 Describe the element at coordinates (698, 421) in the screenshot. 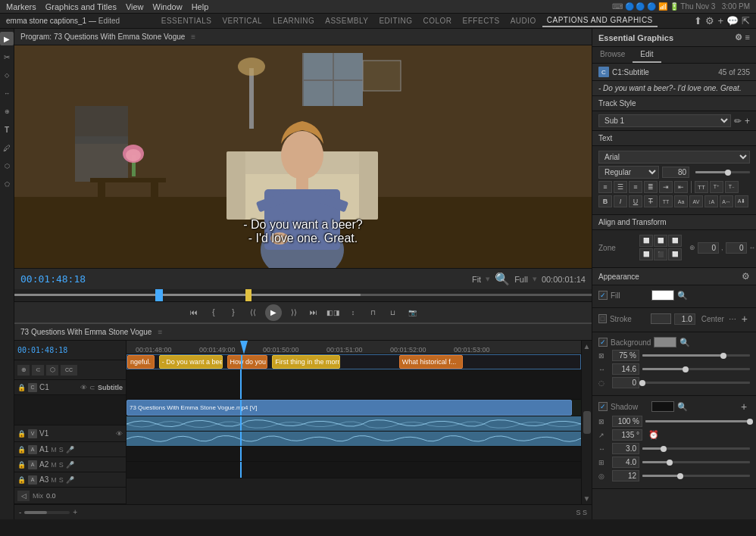

I see `shadow-opacity-slider` at that location.